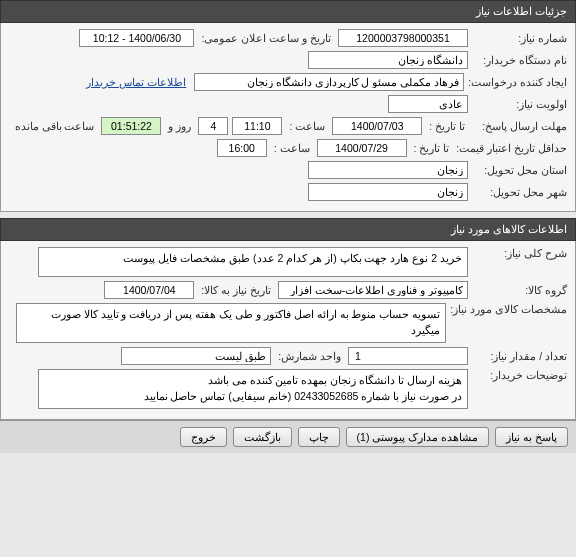 The height and width of the screenshot is (557, 576). What do you see at coordinates (213, 126) in the screenshot?
I see `remaining-days-field` at bounding box center [213, 126].